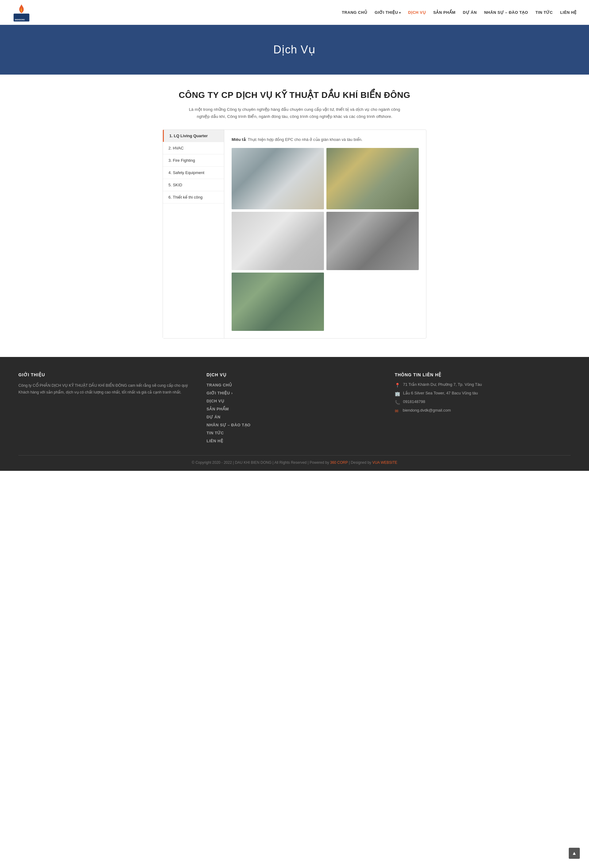 This screenshot has width=589, height=868. I want to click on footer-contact-heading: THÔNG TIN LIÊN HỆ, so click(483, 375).